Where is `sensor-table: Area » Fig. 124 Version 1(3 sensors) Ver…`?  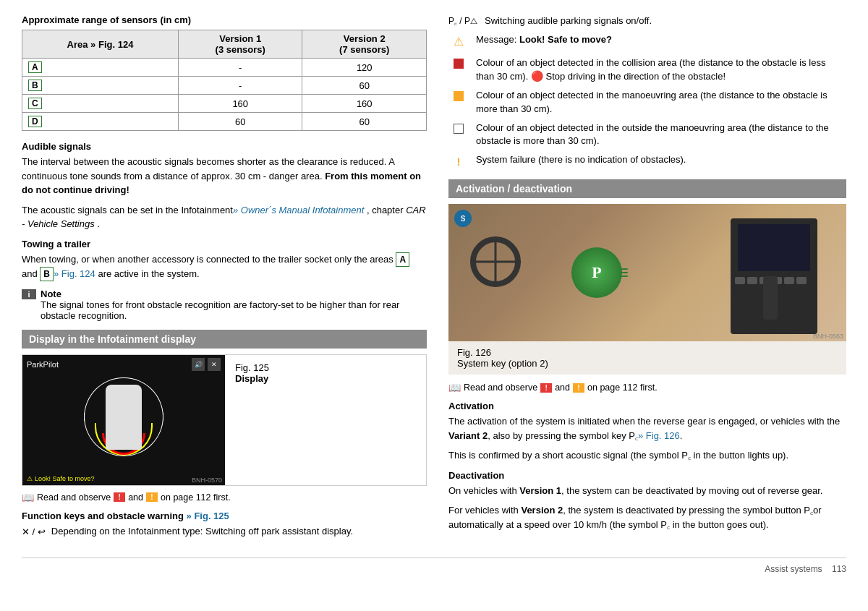 sensor-table: Area » Fig. 124 Version 1(3 sensors) Ver… is located at coordinates (224, 80).